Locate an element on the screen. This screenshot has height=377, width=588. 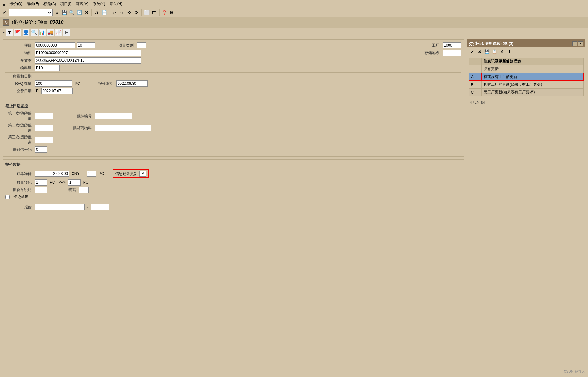
factory-input is located at coordinates (452, 45).